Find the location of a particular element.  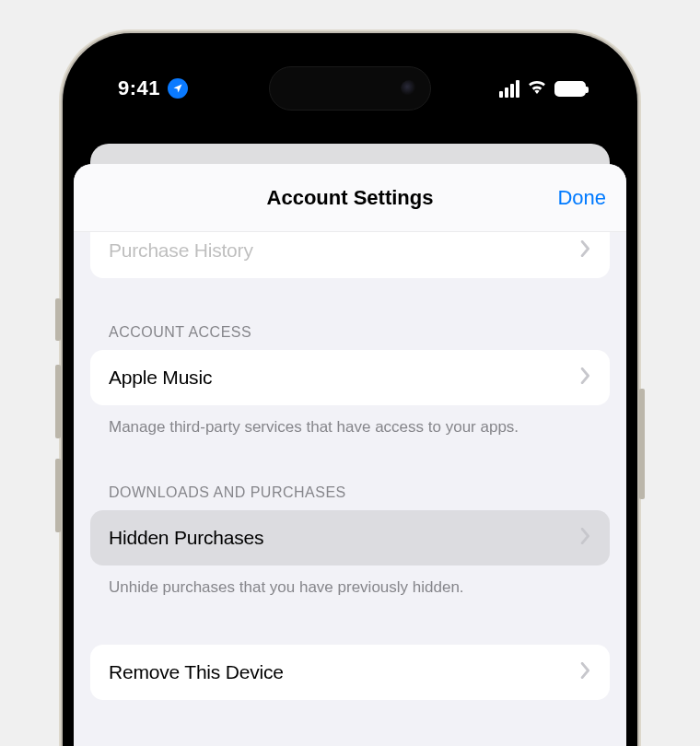

side-button-silent is located at coordinates (58, 320).